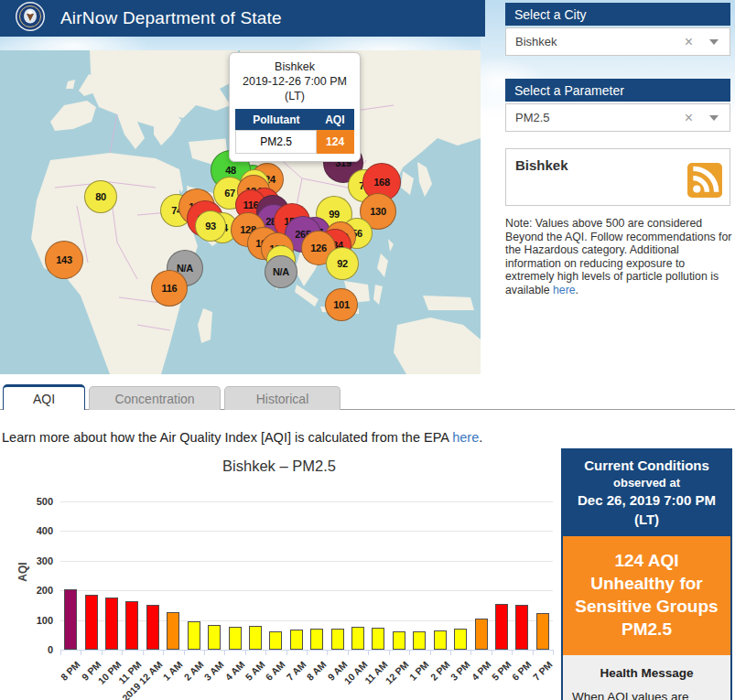 Image resolution: width=735 pixels, height=700 pixels. Describe the element at coordinates (281, 272) in the screenshot. I see `aqi-bubble: N/A` at that location.